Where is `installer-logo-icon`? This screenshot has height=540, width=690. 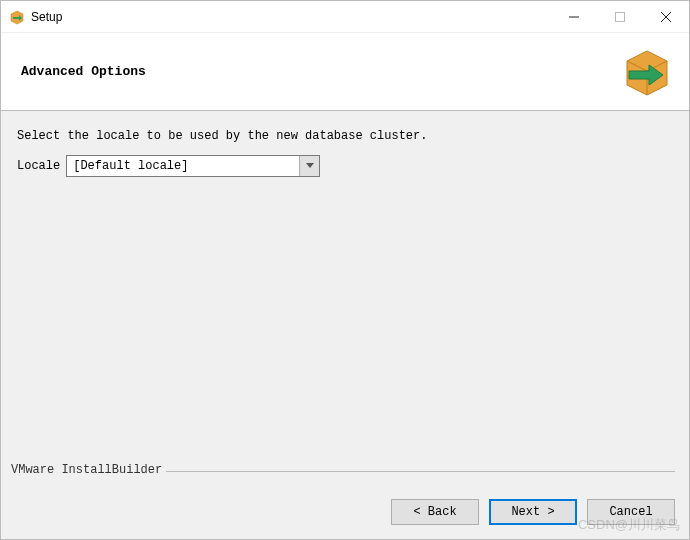 installer-logo-icon is located at coordinates (647, 72).